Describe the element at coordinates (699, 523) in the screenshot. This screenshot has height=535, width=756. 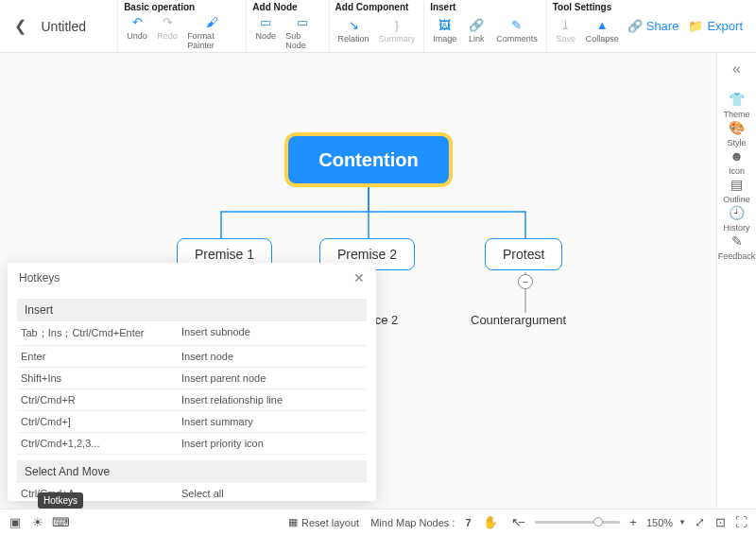
I see `fit-screen-icon: ⤢` at that location.